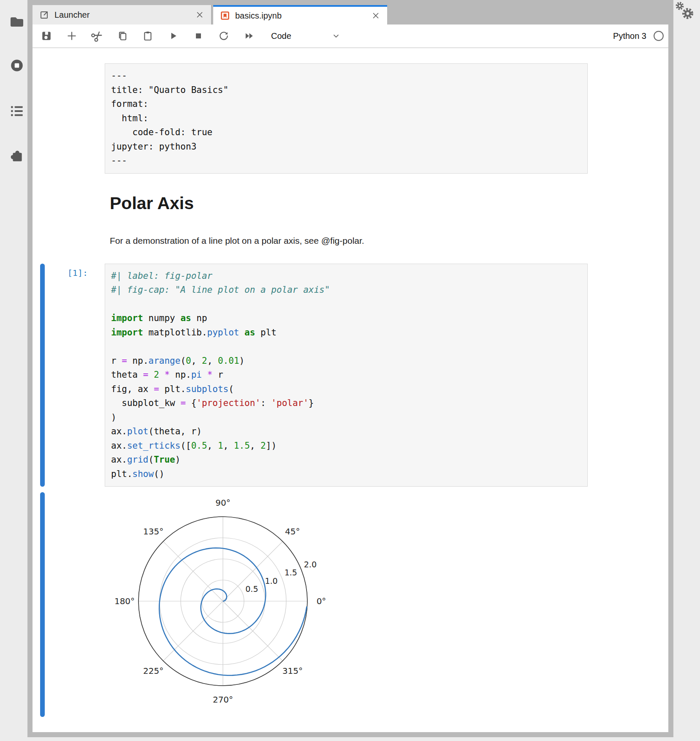  What do you see at coordinates (72, 36) in the screenshot?
I see `plus-icon` at bounding box center [72, 36].